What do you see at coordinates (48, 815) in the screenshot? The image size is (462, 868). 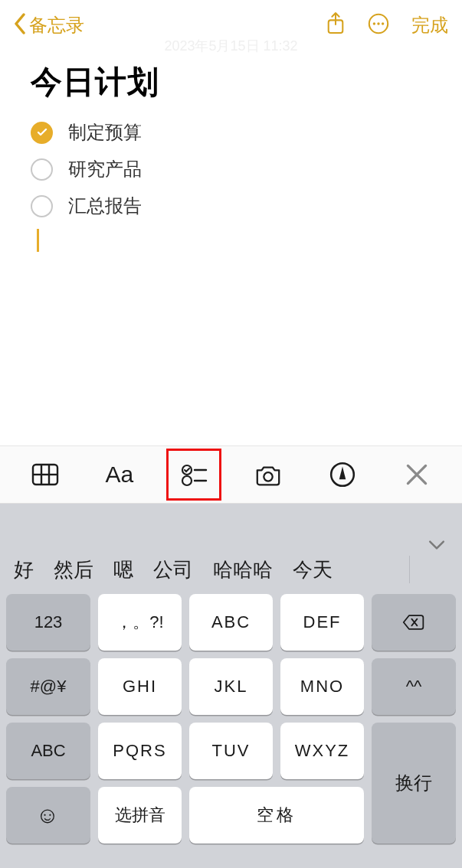 I see `key-emoji: ☺` at bounding box center [48, 815].